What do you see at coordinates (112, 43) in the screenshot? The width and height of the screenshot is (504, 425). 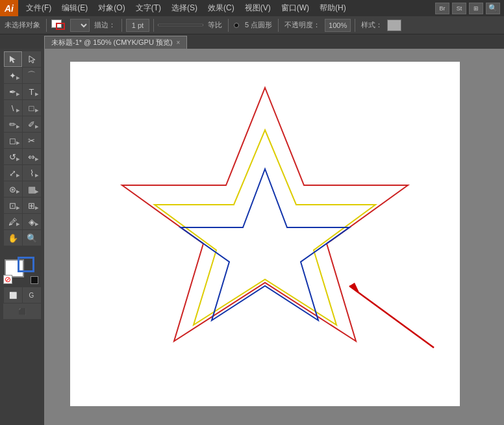 I see `tab-label: 未标题-1* @ 150% (CMYK/GPU 预览)` at bounding box center [112, 43].